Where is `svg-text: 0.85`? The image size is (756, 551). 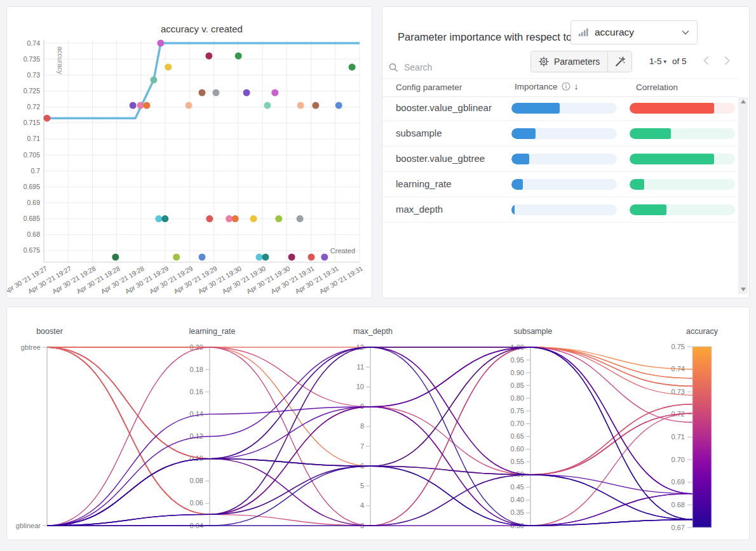
svg-text: 0.85 is located at coordinates (517, 385).